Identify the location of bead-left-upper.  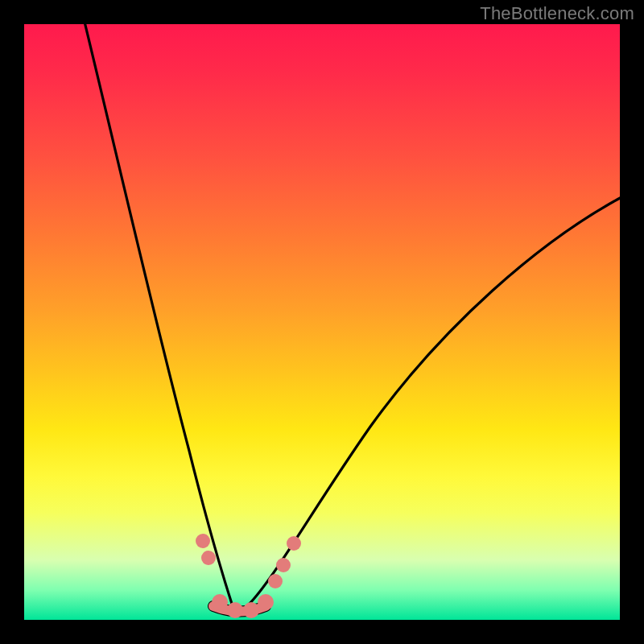
(203, 541).